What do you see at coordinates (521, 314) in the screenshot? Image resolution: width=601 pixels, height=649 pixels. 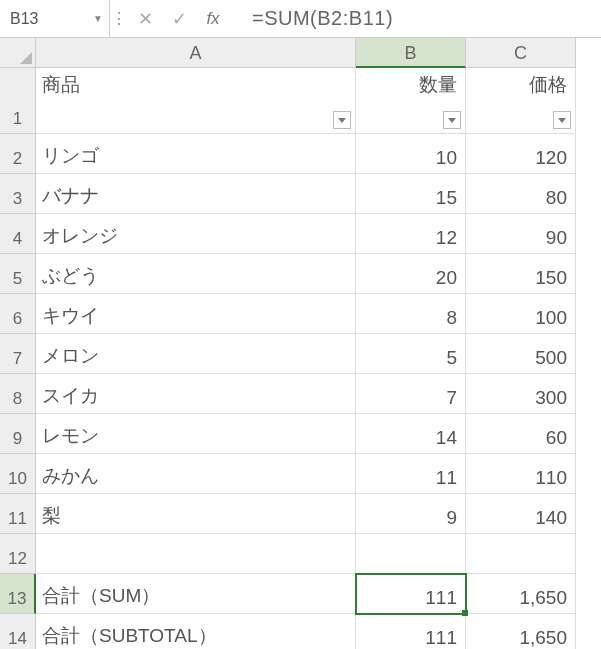 I see `cell-C6: 100` at bounding box center [521, 314].